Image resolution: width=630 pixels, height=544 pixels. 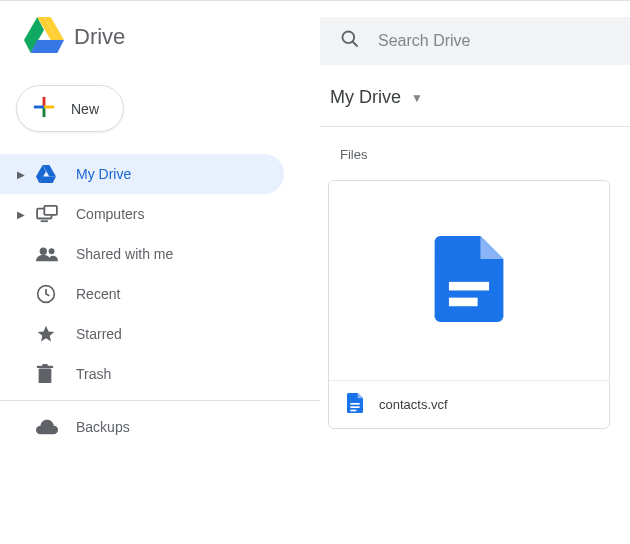 I want to click on sidebar-item-label: Starred, so click(x=180, y=334).